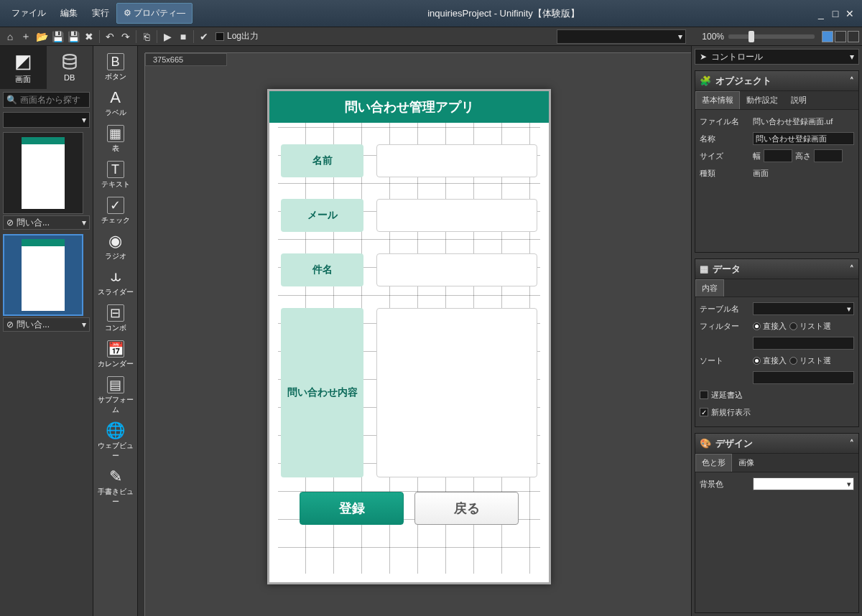 The height and width of the screenshot is (616, 862). Describe the element at coordinates (821, 14) in the screenshot. I see `minimize-button: _` at that location.